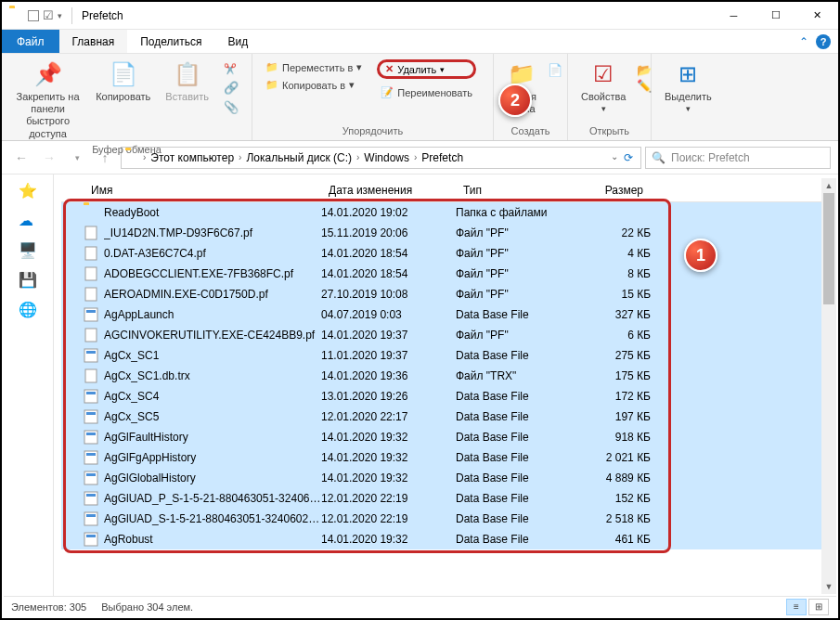 The image size is (840, 620). What do you see at coordinates (231, 108) in the screenshot?
I see `paste-shortcut-button: 📎` at bounding box center [231, 108].